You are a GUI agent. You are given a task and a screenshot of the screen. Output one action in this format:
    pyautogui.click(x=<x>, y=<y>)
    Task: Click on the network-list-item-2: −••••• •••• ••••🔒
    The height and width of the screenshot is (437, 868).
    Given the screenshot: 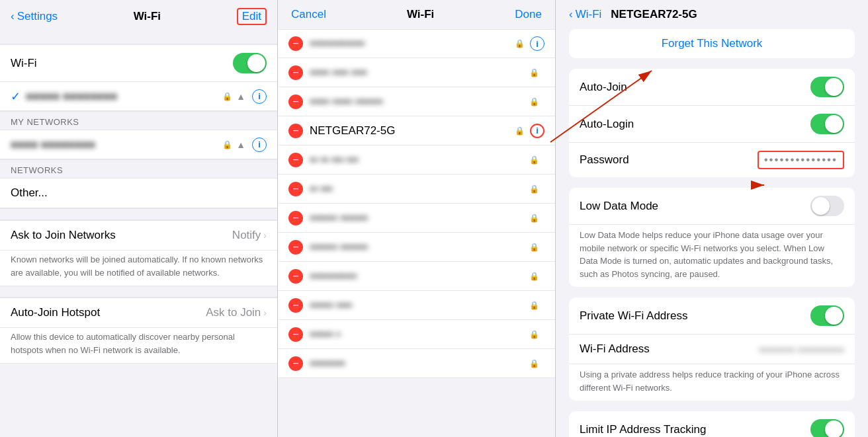 What is the action you would take?
    pyautogui.click(x=417, y=73)
    